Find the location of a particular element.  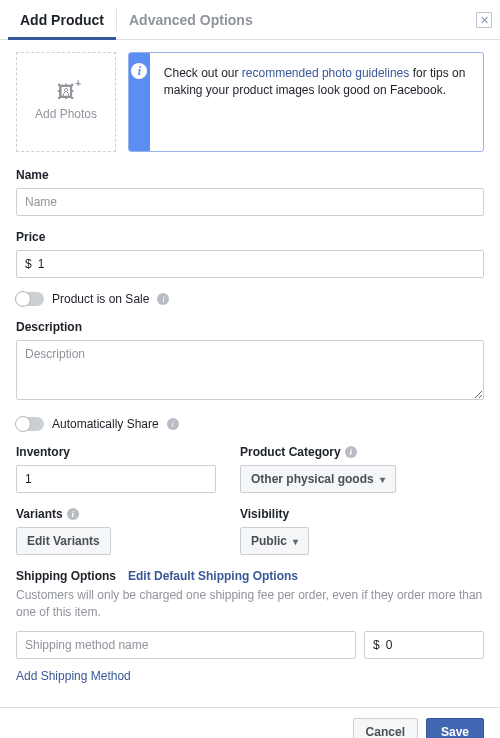

add-shipping-method-link: Add Shipping Method is located at coordinates (250, 676).